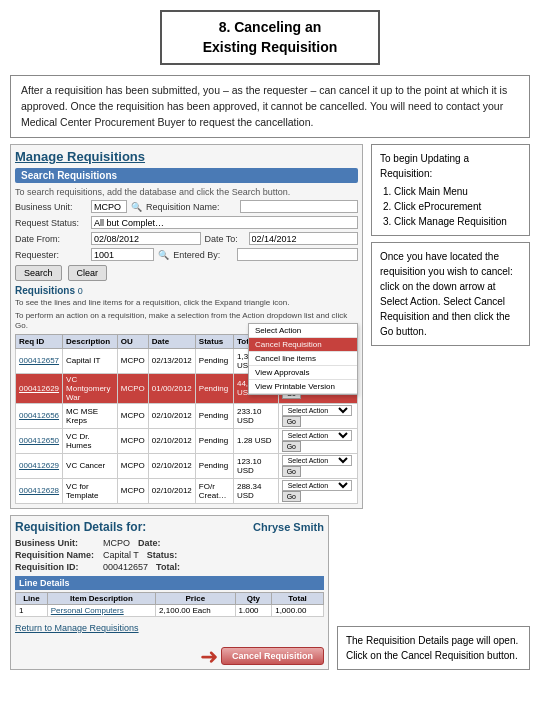 This screenshot has height=720, width=540. Describe the element at coordinates (101, 610) in the screenshot. I see `line-desc: Personal Computers` at that location.